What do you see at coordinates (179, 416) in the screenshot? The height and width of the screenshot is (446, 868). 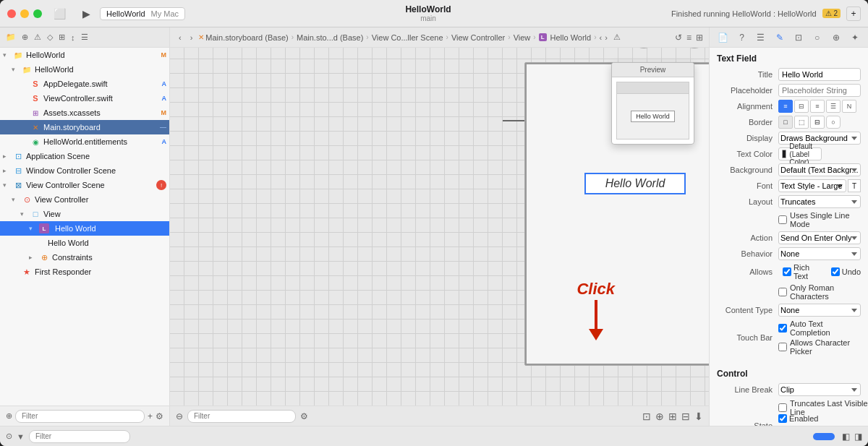 I see `zoom-out-icon: ⊖` at bounding box center [179, 416].